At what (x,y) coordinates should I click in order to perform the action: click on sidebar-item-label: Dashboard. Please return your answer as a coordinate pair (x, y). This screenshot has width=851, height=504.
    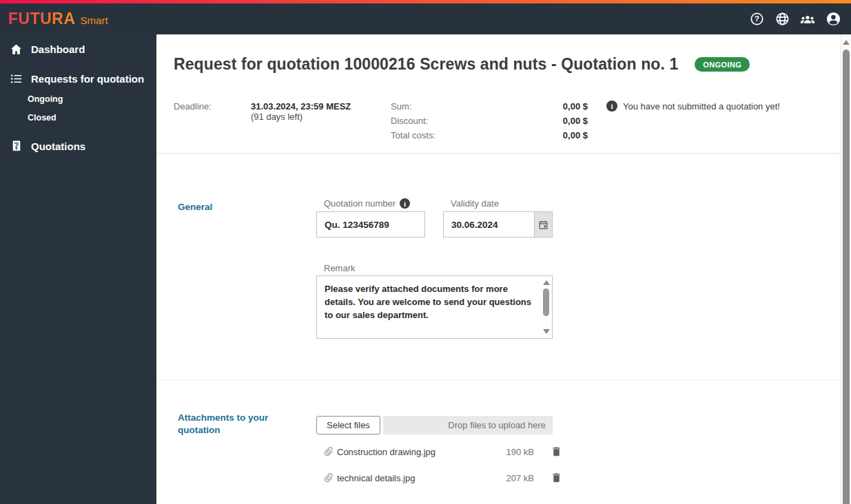
    Looking at the image, I should click on (58, 50).